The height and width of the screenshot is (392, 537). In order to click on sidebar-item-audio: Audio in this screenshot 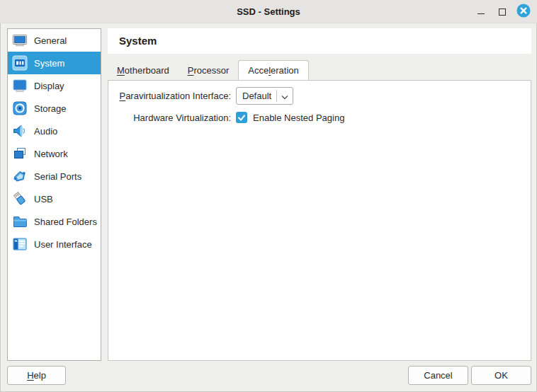, I will do `click(54, 131)`.